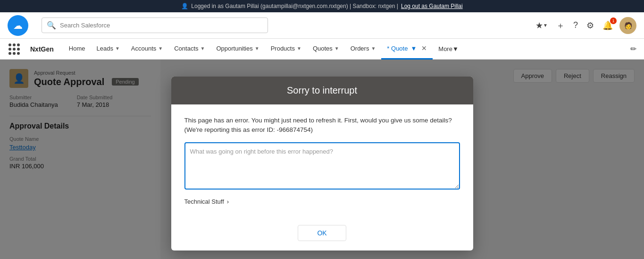  What do you see at coordinates (147, 49) in the screenshot?
I see `nav-accounts: Accounts ▼` at bounding box center [147, 49].